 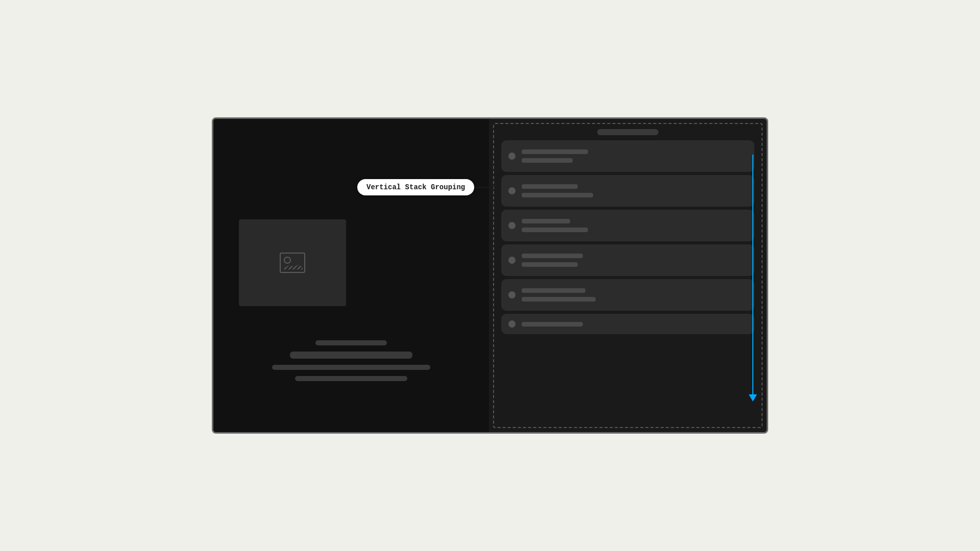 I want to click on list-item-6-partial, so click(x=628, y=324).